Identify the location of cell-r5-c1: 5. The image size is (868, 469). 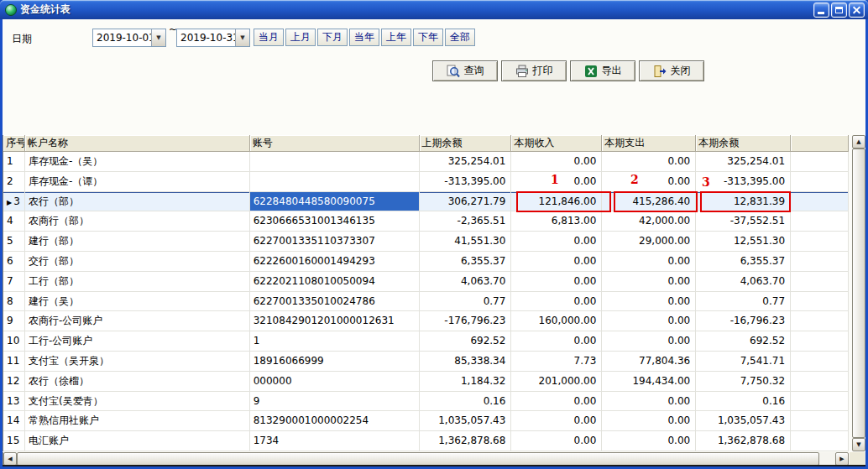
(14, 242).